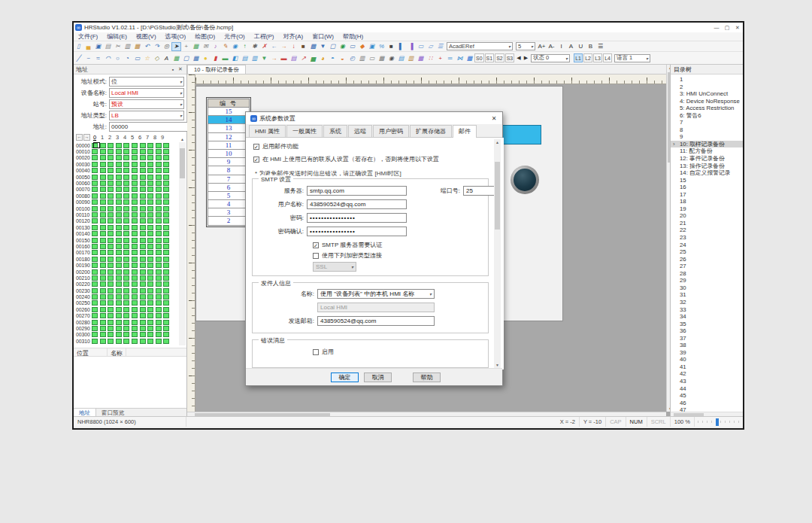 This screenshot has height=523, width=812. Describe the element at coordinates (707, 202) in the screenshot. I see `tree-item: 18` at that location.